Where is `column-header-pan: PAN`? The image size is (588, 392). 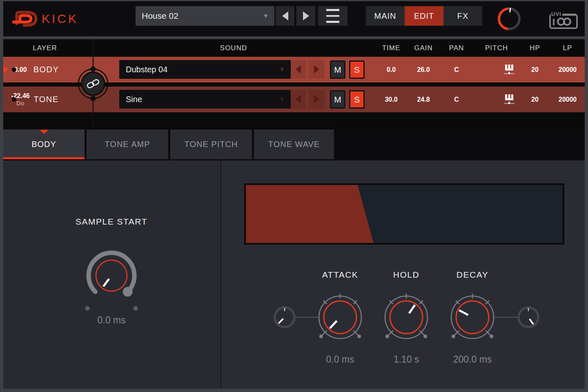
column-header-pan: PAN is located at coordinates (457, 48).